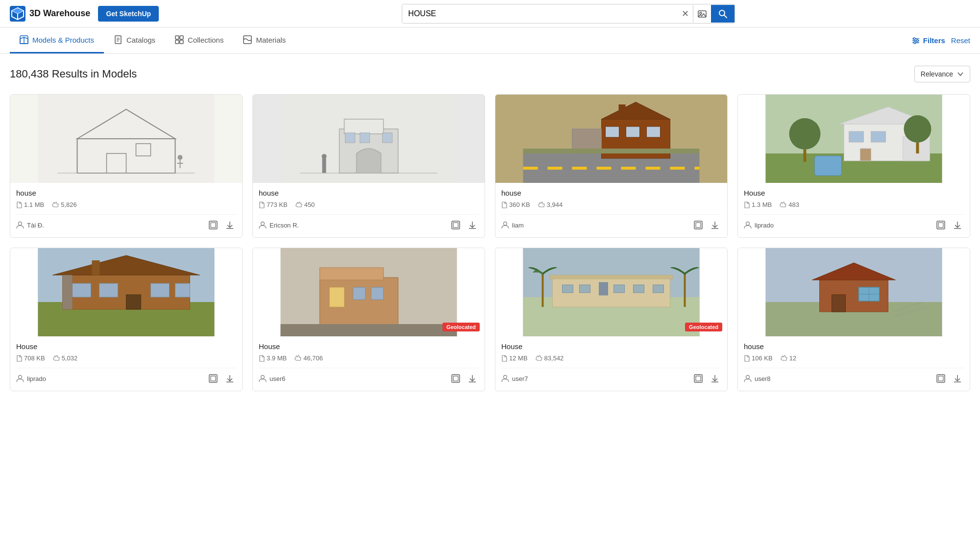  Describe the element at coordinates (759, 358) in the screenshot. I see `model-size-8: 106 KB` at that location.